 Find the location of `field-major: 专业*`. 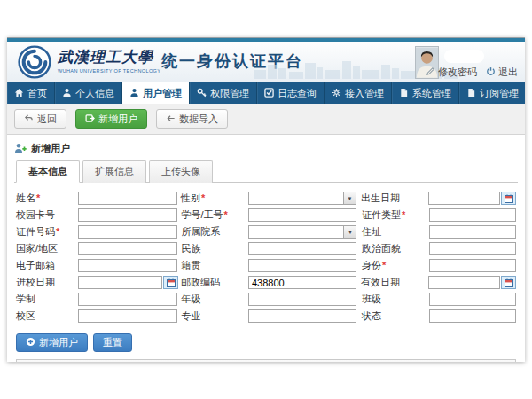

field-major: 专业* is located at coordinates (271, 316).